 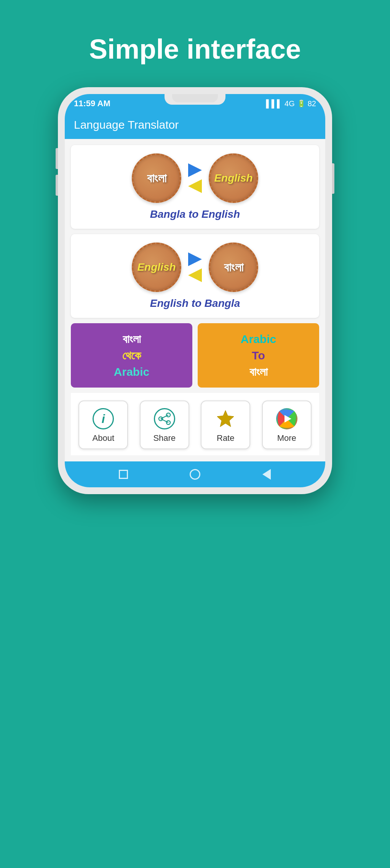 What do you see at coordinates (195, 474) in the screenshot?
I see `nav-bar` at bounding box center [195, 474].